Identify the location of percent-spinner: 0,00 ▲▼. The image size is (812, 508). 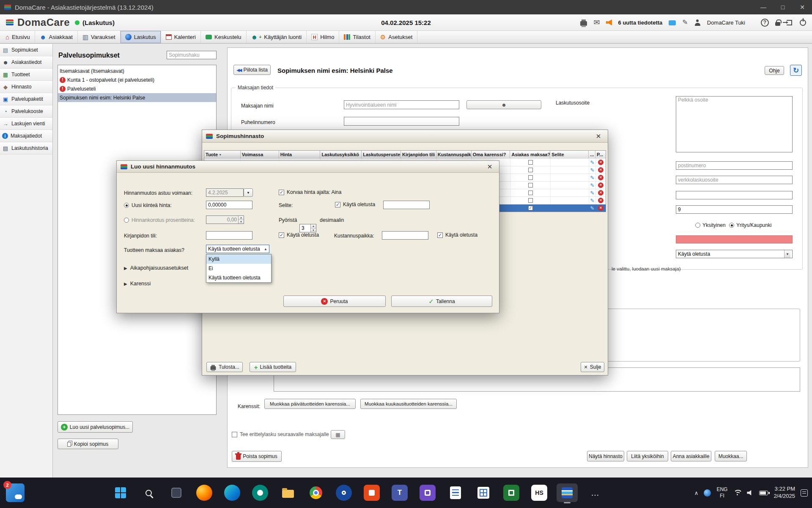
(225, 220).